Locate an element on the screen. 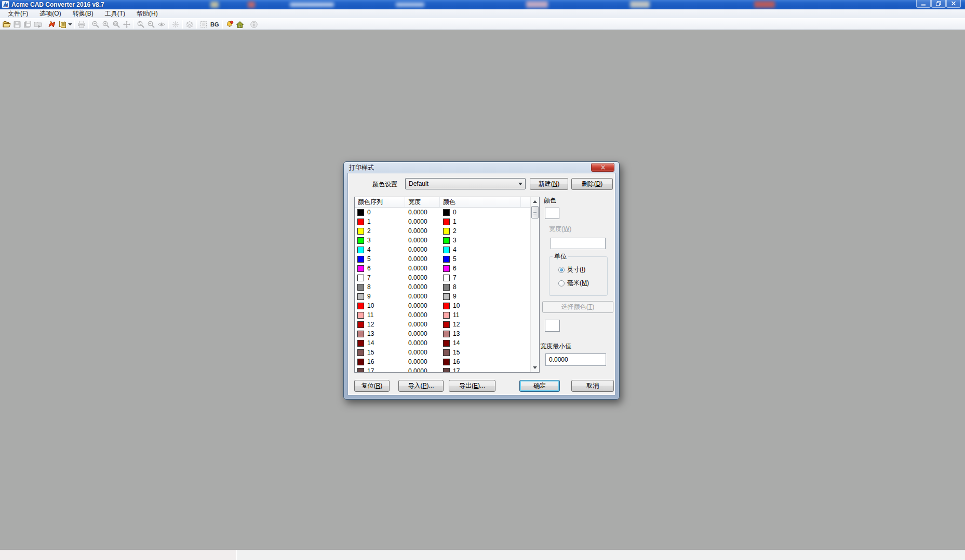 This screenshot has width=965, height=560. table-row: 50.00005 is located at coordinates (443, 259).